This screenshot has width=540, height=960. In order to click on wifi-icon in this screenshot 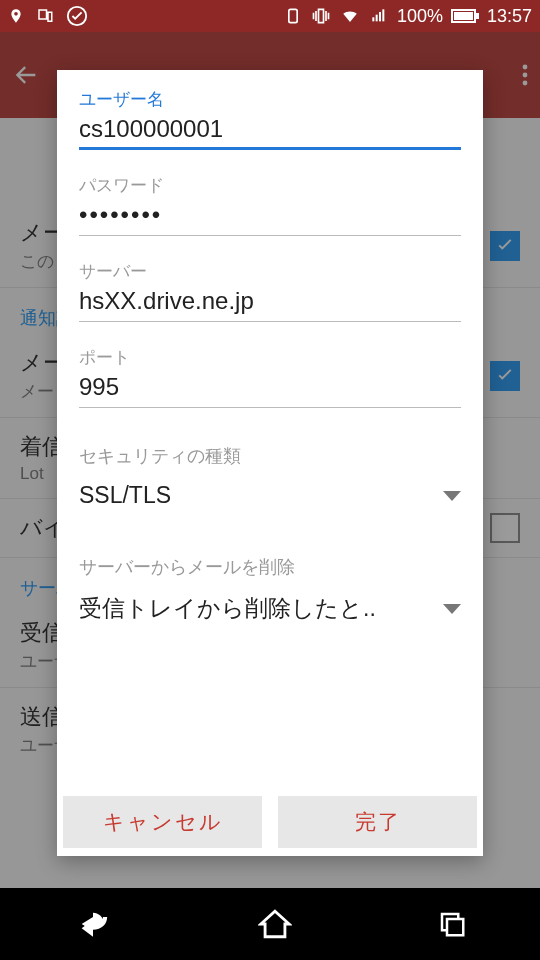, I will do `click(350, 16)`.